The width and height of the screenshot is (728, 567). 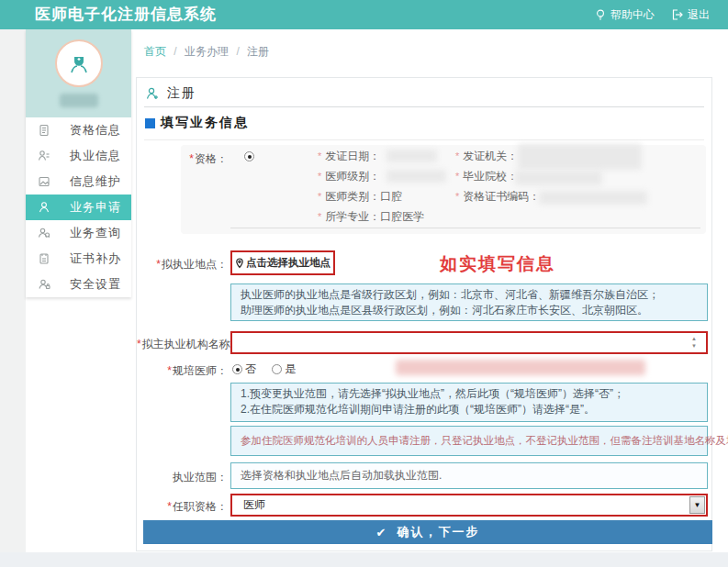 What do you see at coordinates (182, 371) in the screenshot?
I see `trainee-label: *规培医师：` at bounding box center [182, 371].